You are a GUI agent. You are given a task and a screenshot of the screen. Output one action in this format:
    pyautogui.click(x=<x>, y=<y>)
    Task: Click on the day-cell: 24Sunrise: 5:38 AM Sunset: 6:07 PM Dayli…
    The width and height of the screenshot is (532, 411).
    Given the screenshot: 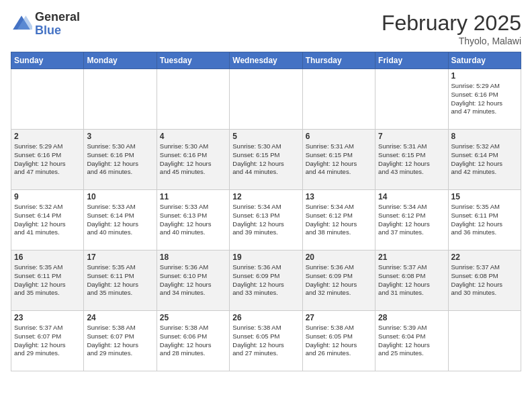 What is the action you would take?
    pyautogui.click(x=120, y=341)
    